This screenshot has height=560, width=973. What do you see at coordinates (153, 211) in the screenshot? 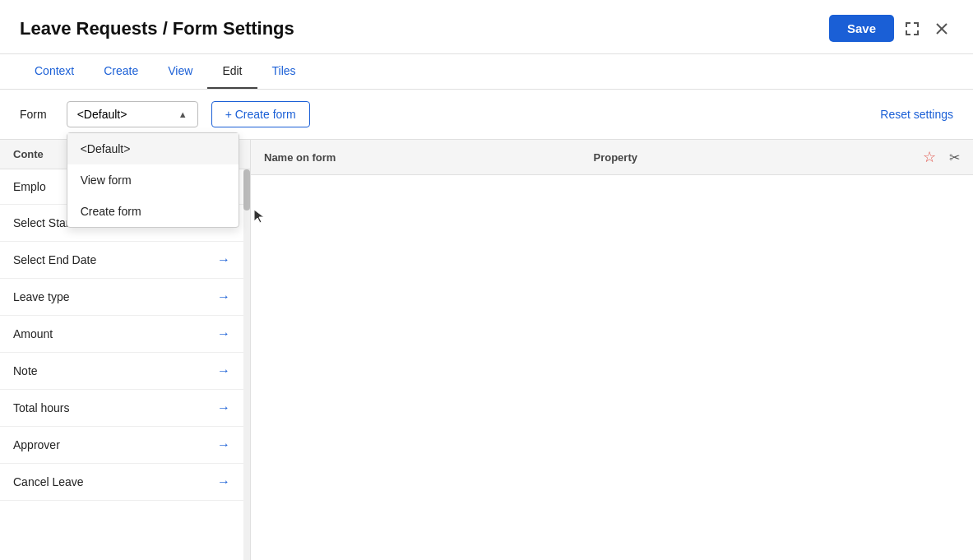
I see `dropdown-item-create-form: Create form` at bounding box center [153, 211].